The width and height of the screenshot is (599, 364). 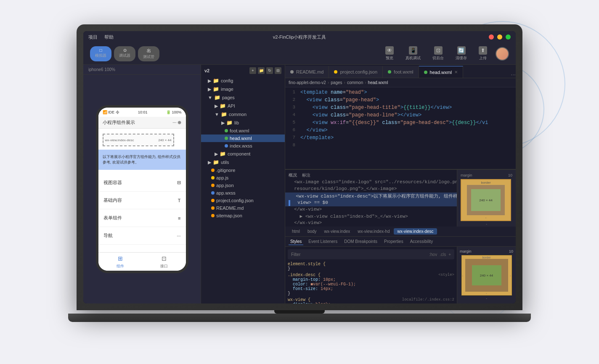 What do you see at coordinates (356, 72) in the screenshot?
I see `tab-project-config: project.config.json` at bounding box center [356, 72].